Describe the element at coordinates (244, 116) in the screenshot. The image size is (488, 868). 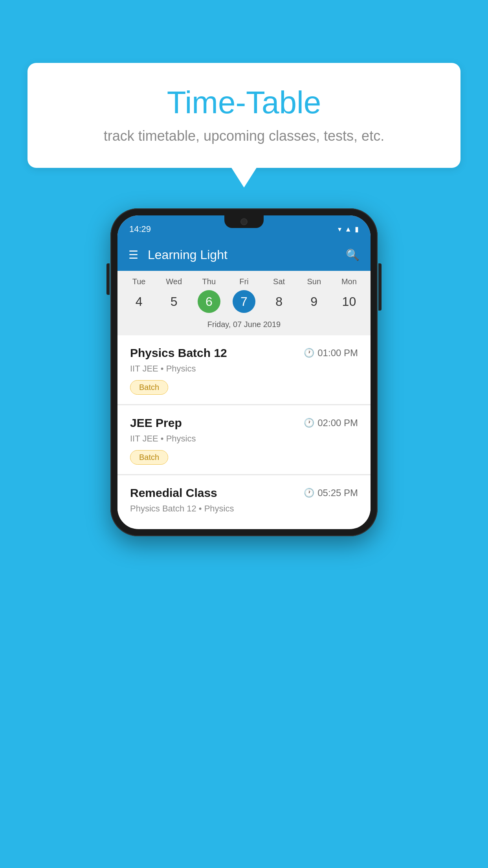
I see `speech-bubble: Time-Table track timetable, upcoming cla…` at that location.